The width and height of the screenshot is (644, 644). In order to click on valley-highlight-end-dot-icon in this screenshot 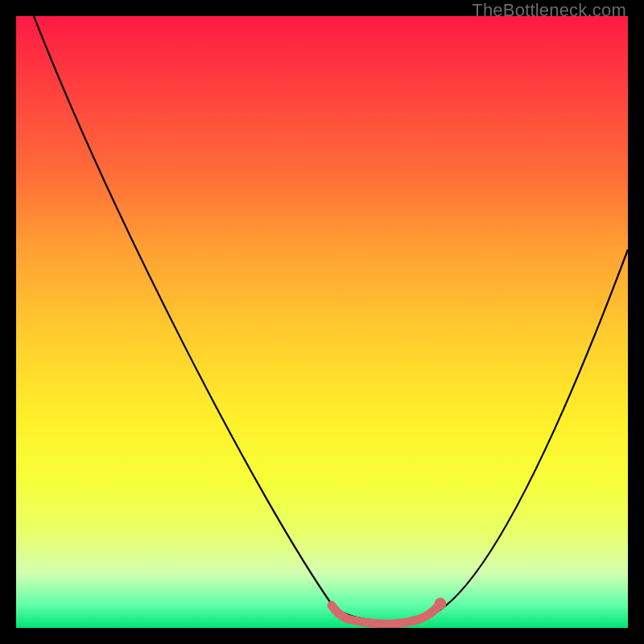, I will do `click(441, 604)`.